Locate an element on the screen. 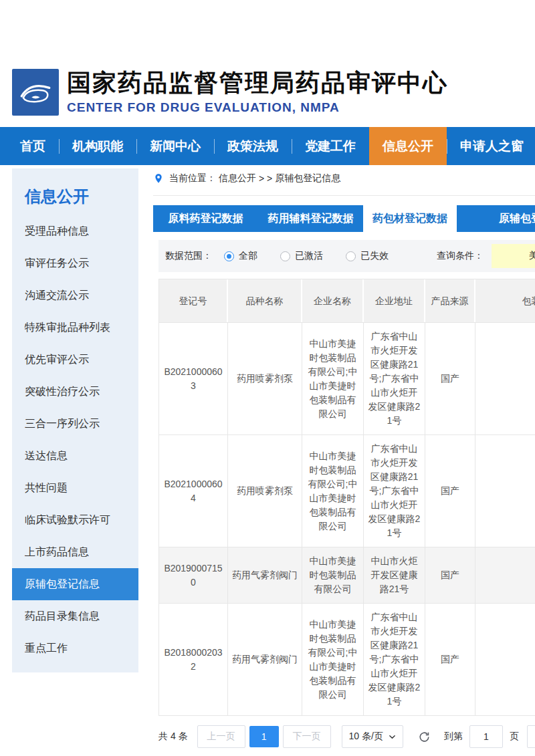  sidebar-title: 信息公开 is located at coordinates (75, 197).